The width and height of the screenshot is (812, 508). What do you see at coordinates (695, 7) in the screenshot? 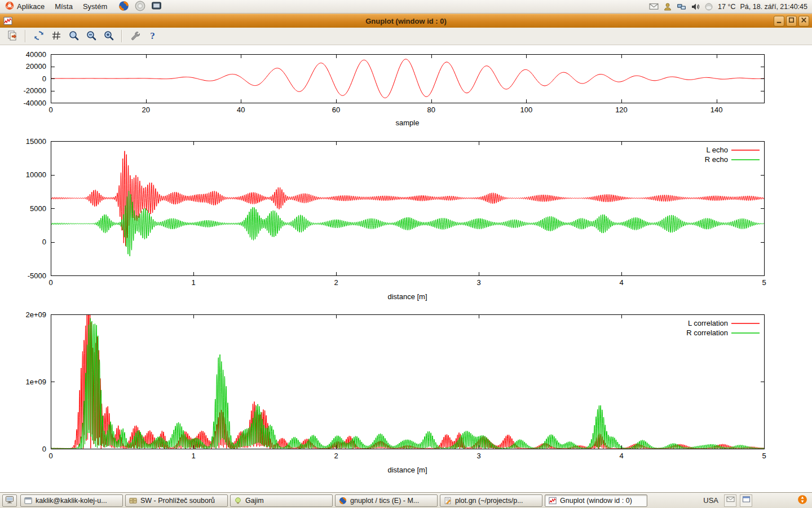
I see `volume-icon` at bounding box center [695, 7].